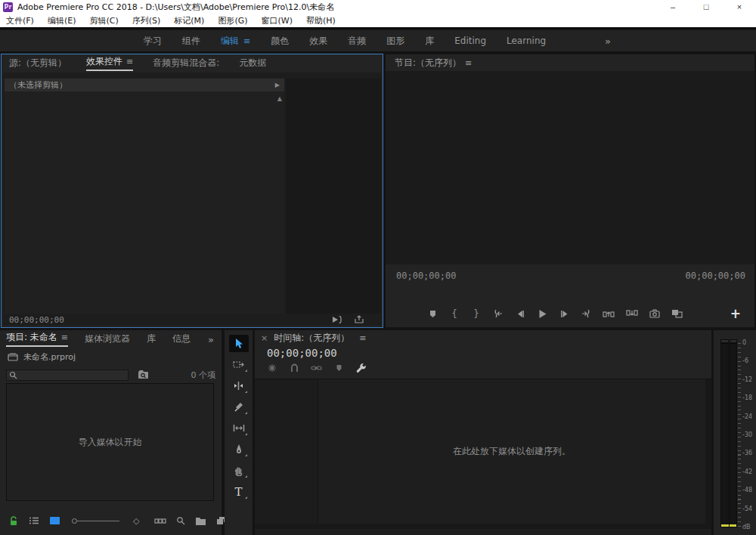 The height and width of the screenshot is (535, 756). I want to click on scroll-up-icon: ▲, so click(280, 98).